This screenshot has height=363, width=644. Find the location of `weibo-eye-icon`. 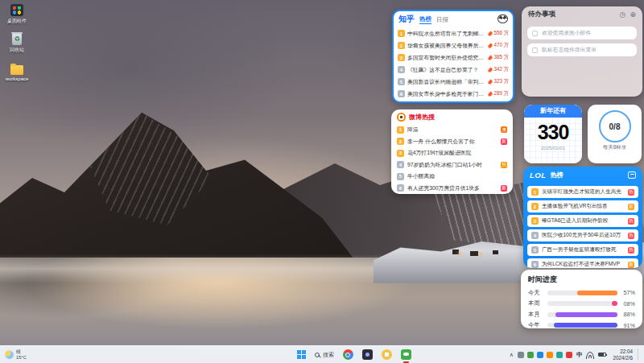

weibo-eye-icon is located at coordinates (401, 118).